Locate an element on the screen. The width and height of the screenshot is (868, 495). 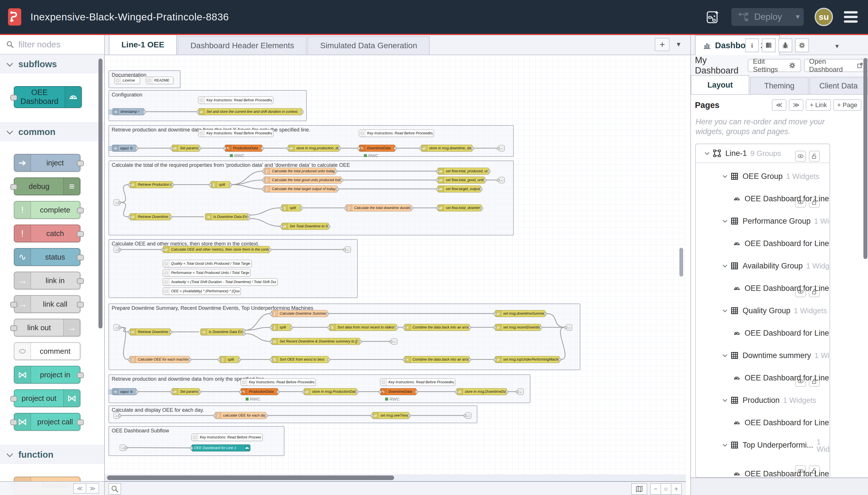
zoom-reset-button: ○ is located at coordinates (666, 489).